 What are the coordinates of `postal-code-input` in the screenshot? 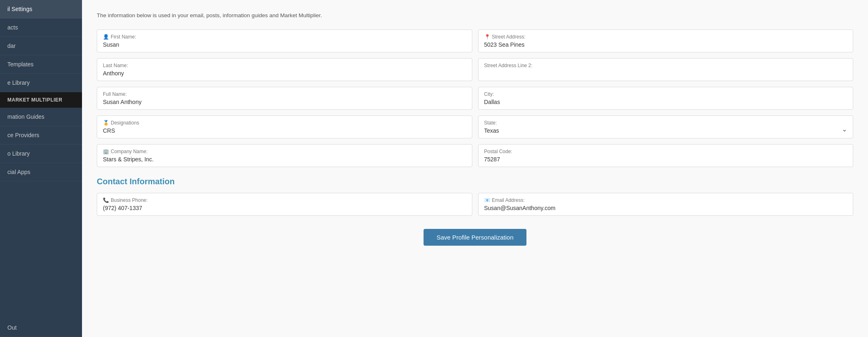 It's located at (666, 159).